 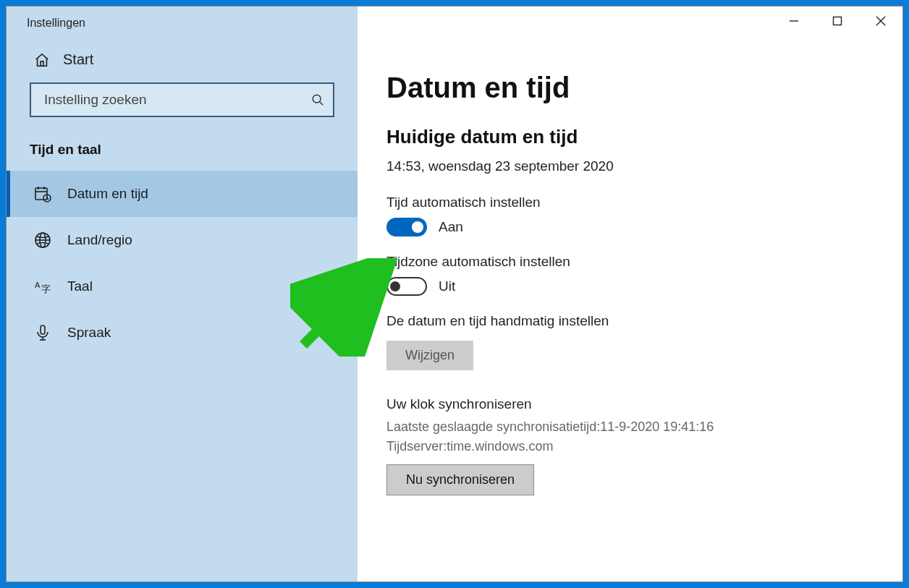 What do you see at coordinates (43, 286) in the screenshot?
I see `language-icon: A 字` at bounding box center [43, 286].